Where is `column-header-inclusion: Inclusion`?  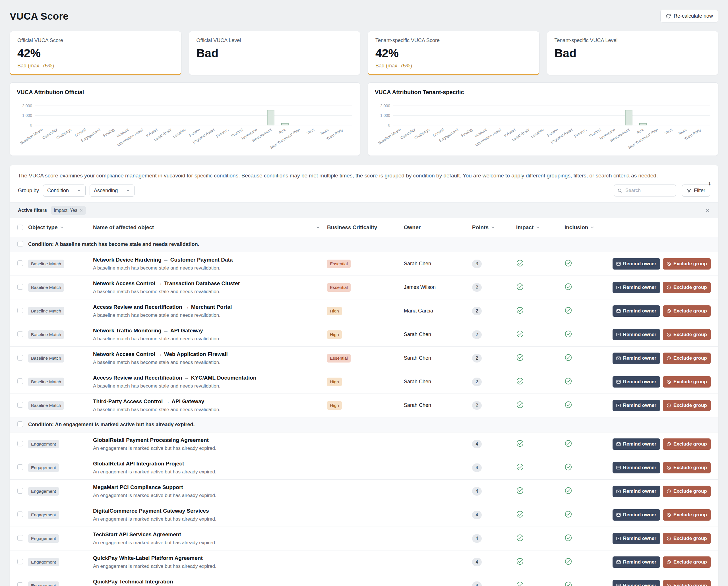 column-header-inclusion: Inclusion is located at coordinates (589, 228).